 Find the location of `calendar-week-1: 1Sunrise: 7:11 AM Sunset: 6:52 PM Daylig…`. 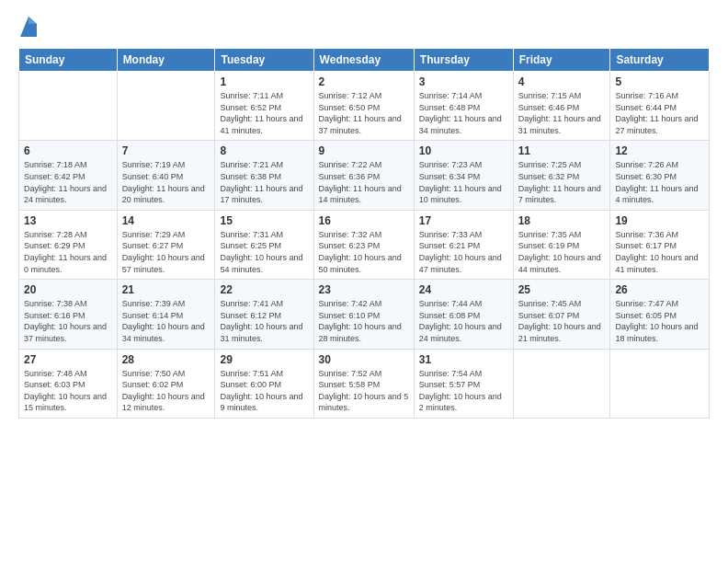

calendar-week-1: 1Sunrise: 7:11 AM Sunset: 6:52 PM Daylig… is located at coordinates (364, 107).